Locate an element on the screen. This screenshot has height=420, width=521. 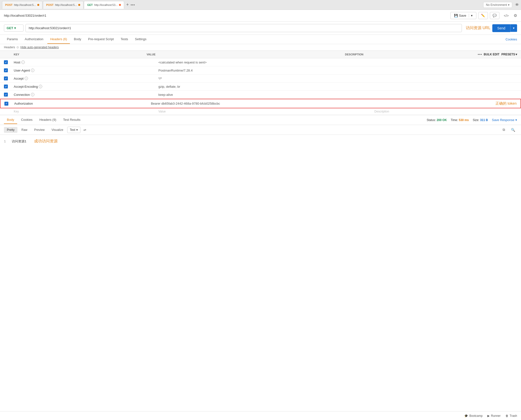
pretty-button: Pretty is located at coordinates (11, 130).